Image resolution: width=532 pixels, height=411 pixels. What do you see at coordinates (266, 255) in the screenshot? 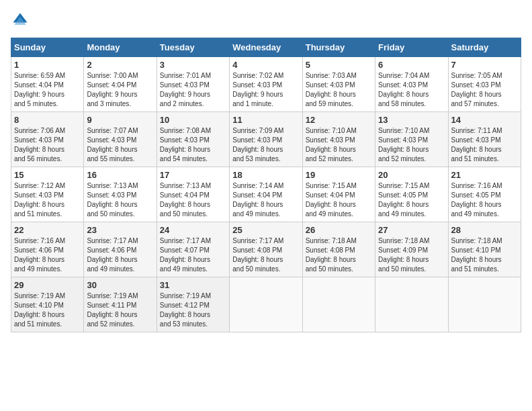
I see `day-info: Sunrise: 7:17 AM Sunset: 4:08 PM Dayligh…` at bounding box center [266, 255].